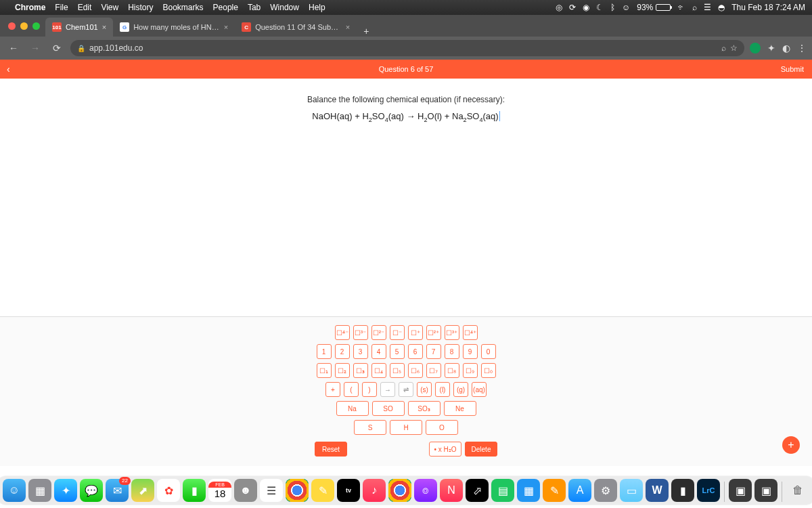  What do you see at coordinates (168, 490) in the screenshot?
I see `dock-photos: ✿` at bounding box center [168, 490].